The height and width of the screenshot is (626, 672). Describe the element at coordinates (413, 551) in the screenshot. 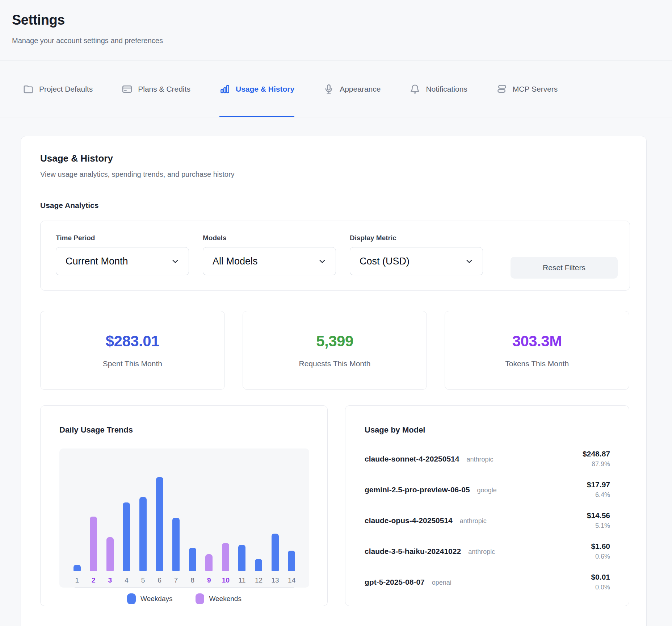

I see `model-name: claude-3-5-haiku-20241022` at that location.